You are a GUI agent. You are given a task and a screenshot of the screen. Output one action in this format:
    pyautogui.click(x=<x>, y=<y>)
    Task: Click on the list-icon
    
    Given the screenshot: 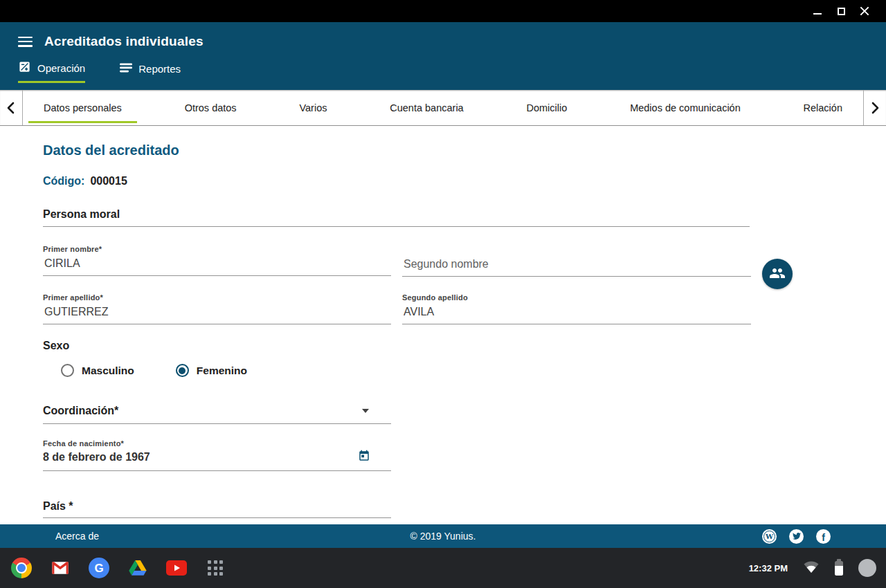 What is the action you would take?
    pyautogui.click(x=126, y=69)
    